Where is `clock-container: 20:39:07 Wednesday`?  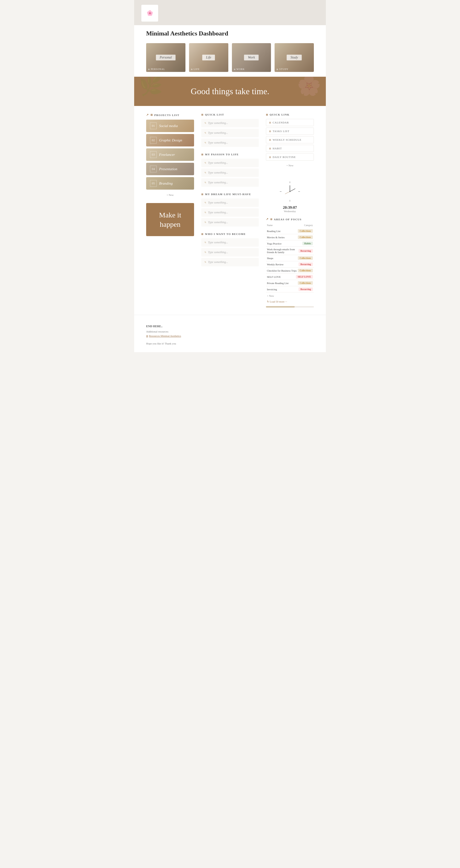
clock-container: 20:39:07 Wednesday is located at coordinates (290, 196).